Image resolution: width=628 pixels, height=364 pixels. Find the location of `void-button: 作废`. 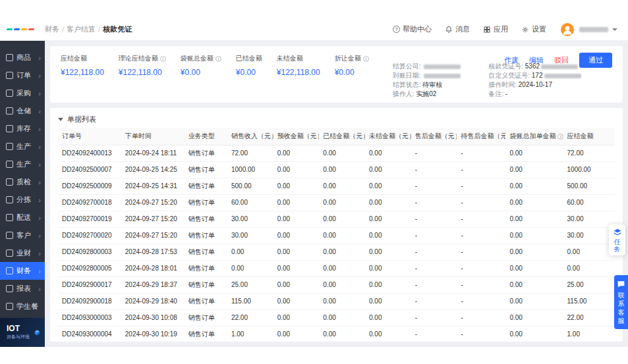

void-button: 作废 is located at coordinates (511, 61).